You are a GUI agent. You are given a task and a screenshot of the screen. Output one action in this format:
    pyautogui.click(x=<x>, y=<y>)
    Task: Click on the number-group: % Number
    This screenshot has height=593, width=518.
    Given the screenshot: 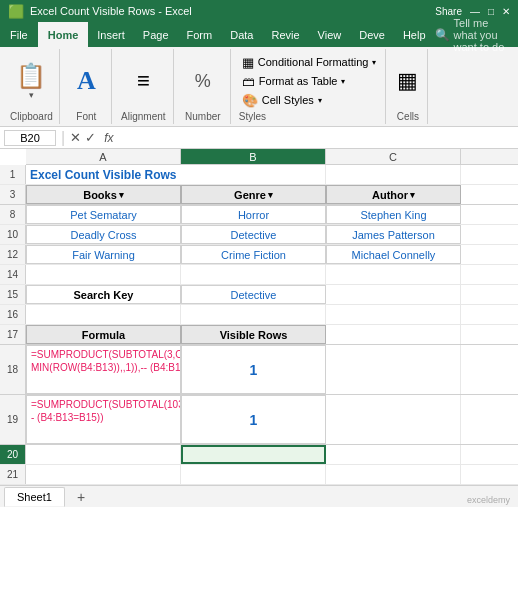 What is the action you would take?
    pyautogui.click(x=204, y=86)
    